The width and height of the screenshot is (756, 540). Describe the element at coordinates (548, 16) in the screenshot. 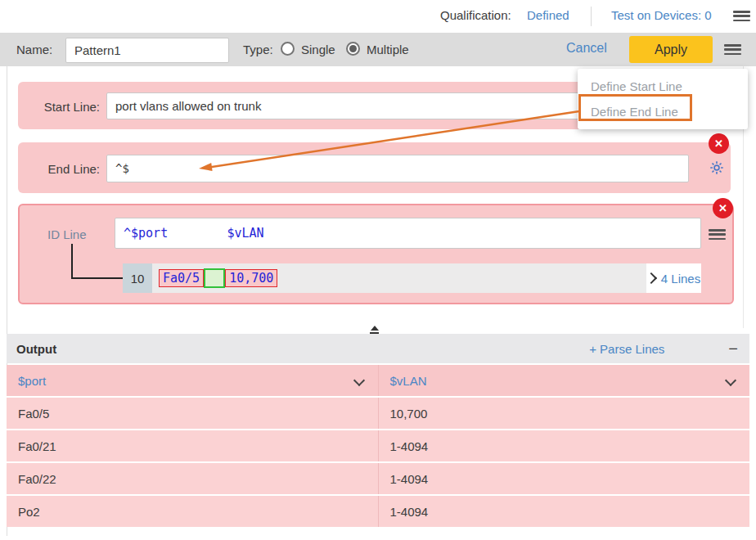

I see `qualification-value-link: Defined` at that location.